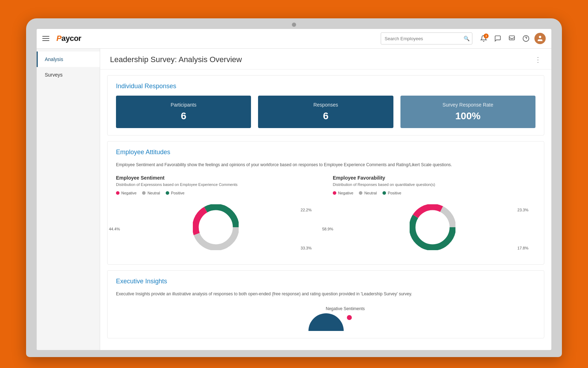 This screenshot has width=588, height=368. Describe the element at coordinates (361, 193) in the screenshot. I see `favorability-legend-neutral-dot` at that location.